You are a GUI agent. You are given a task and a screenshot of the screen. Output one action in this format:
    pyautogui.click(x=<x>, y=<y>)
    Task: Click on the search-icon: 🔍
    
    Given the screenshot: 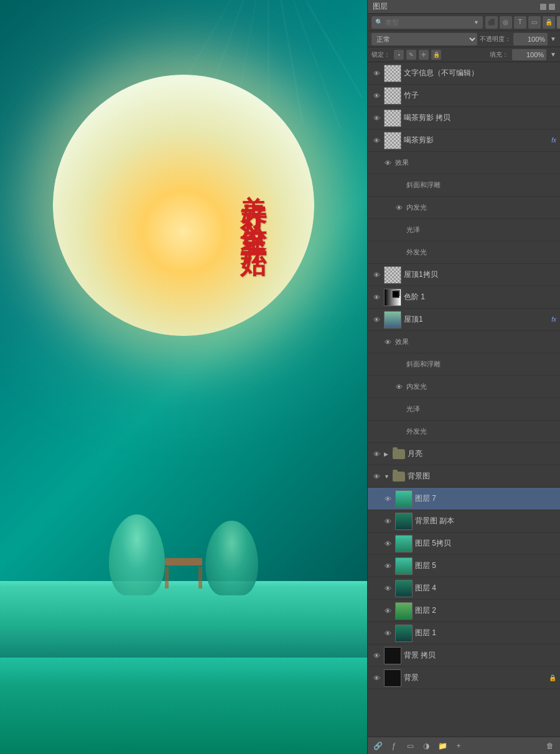 What is the action you would take?
    pyautogui.click(x=379, y=22)
    